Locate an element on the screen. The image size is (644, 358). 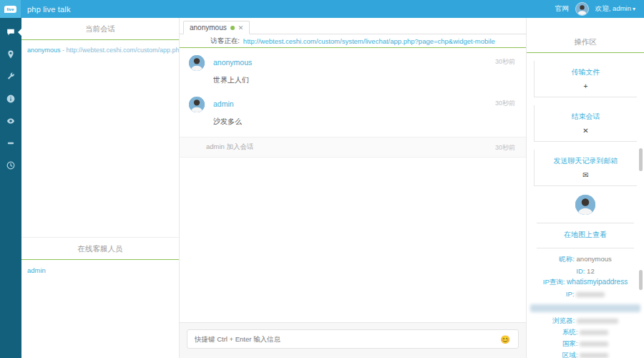
action-transfer-file: 传输文件 + is located at coordinates (585, 79).